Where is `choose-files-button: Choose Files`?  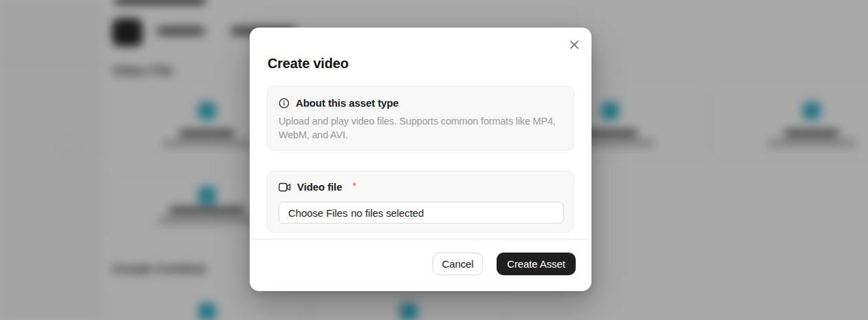 choose-files-button: Choose Files is located at coordinates (318, 213).